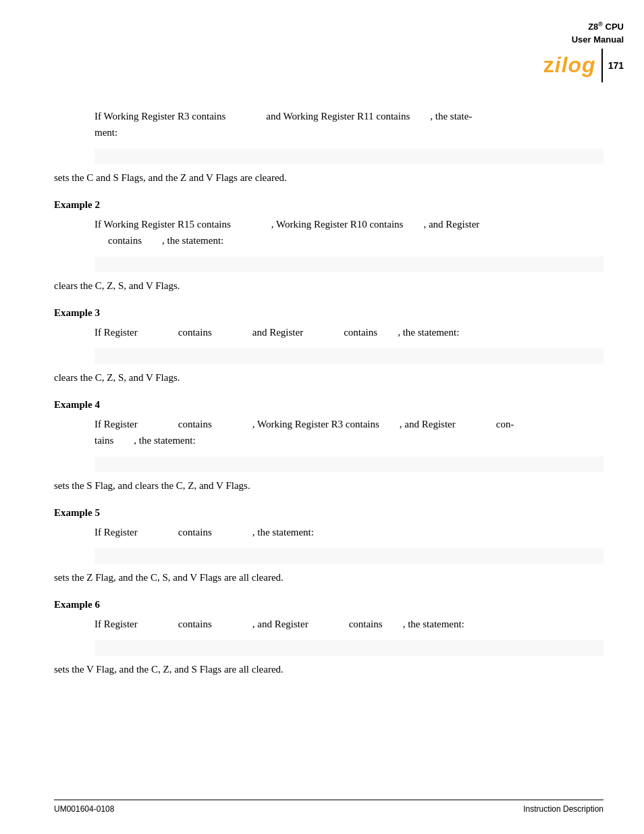  I want to click on example6-heading: Example 6, so click(329, 605).